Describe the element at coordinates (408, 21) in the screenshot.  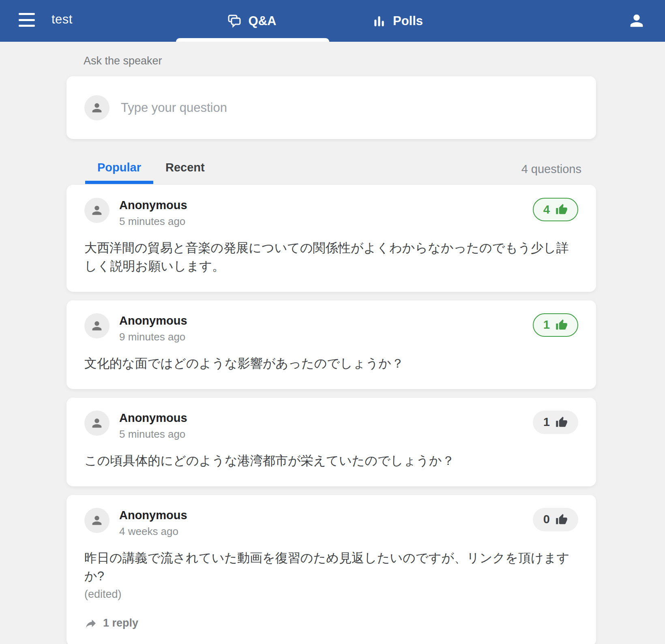
I see `tab-polls-label: Polls` at that location.